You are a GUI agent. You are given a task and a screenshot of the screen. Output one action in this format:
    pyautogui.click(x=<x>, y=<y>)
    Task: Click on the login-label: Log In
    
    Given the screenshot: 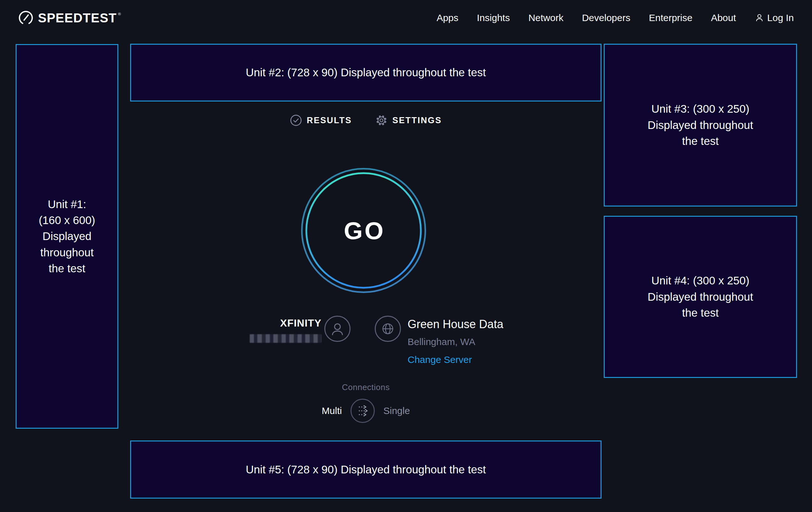 What is the action you would take?
    pyautogui.click(x=781, y=18)
    